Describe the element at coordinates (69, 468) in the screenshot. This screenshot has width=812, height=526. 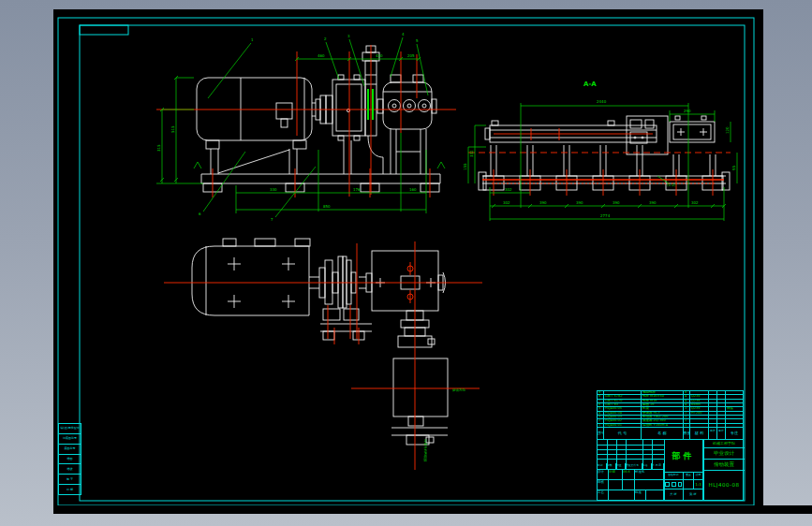
I see `margin-table-row: 描校` at that location.